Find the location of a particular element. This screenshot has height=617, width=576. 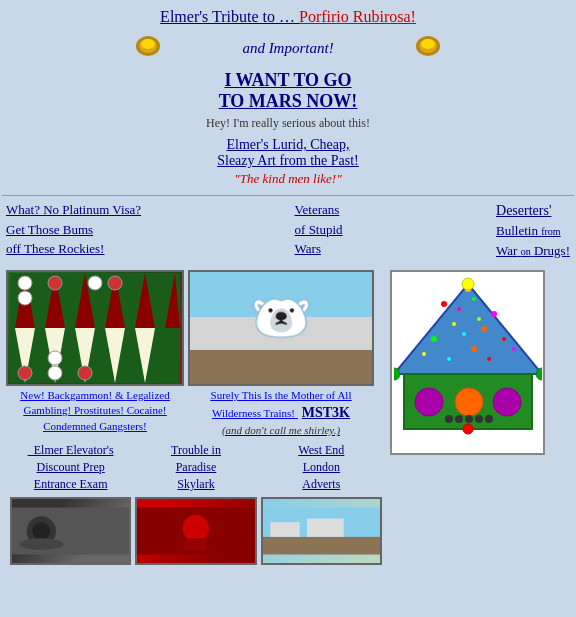

from-text: from is located at coordinates (550, 232).